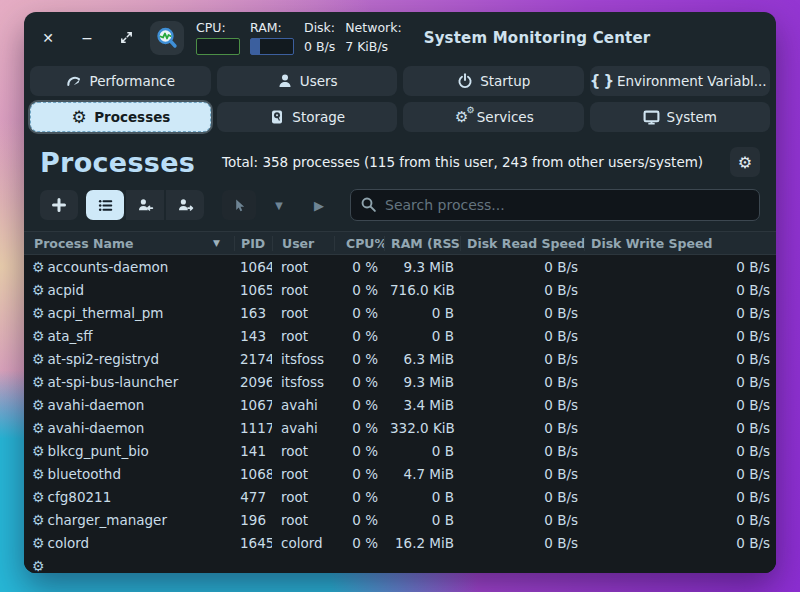  I want to click on table-row: accounts-daemon1064root0 %9.3 MiB0 B/s0 …, so click(400, 266).